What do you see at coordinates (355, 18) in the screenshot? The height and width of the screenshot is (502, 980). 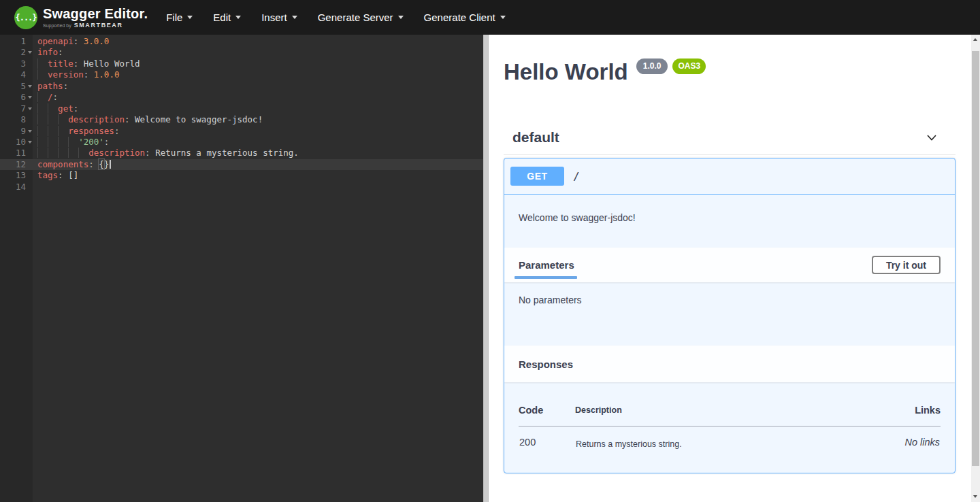 I see `menu-label: Generate Server` at bounding box center [355, 18].